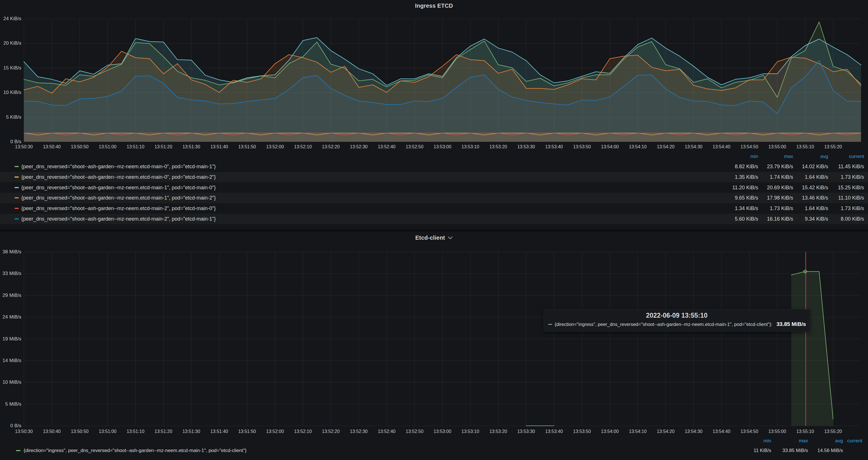  What do you see at coordinates (677, 320) in the screenshot?
I see `graph-tooltip: 2022-06-09 13:55:10 {direction="ingress"…` at bounding box center [677, 320].